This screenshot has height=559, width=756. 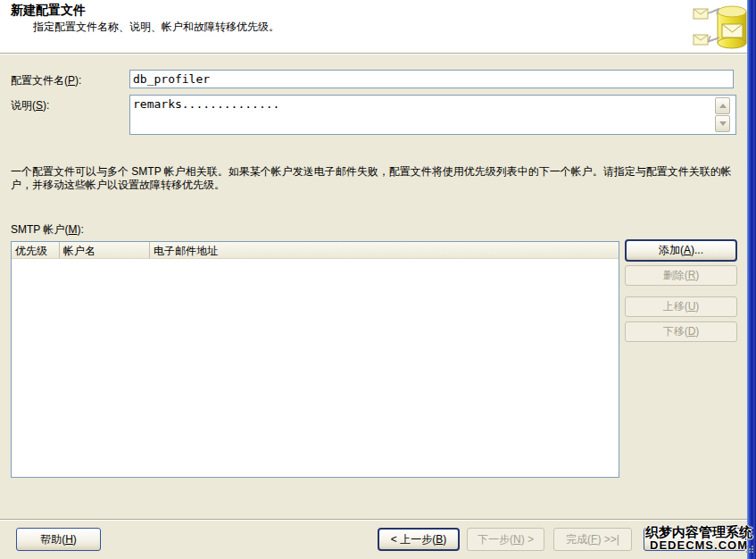 I want to click on down-arrow-icon, so click(x=723, y=123).